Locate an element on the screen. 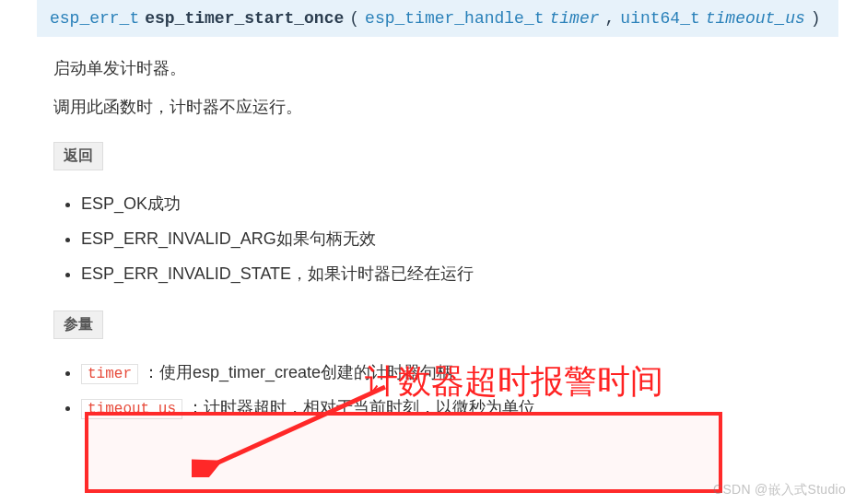 Image resolution: width=855 pixels, height=504 pixels. sig-param-name-0: timer is located at coordinates (575, 18).